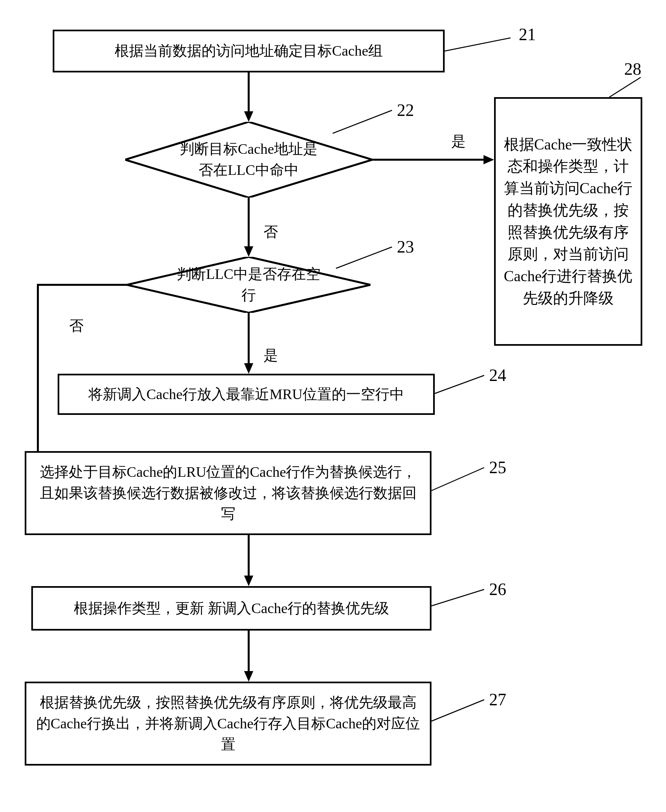 The height and width of the screenshot is (812, 666). I want to click on decision-22-hit-in-llc: 判断目标Cache地址是否在LLC中命中, so click(249, 160).